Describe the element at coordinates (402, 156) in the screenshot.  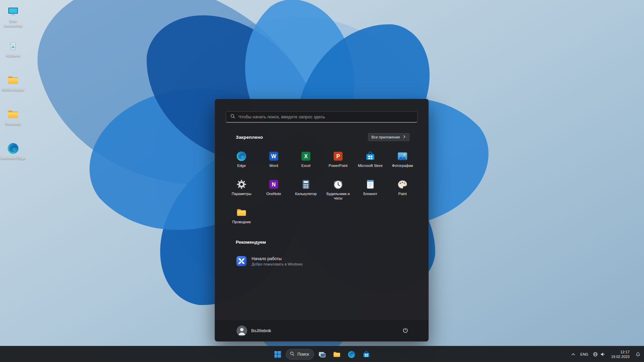
I see `photos-icon` at that location.